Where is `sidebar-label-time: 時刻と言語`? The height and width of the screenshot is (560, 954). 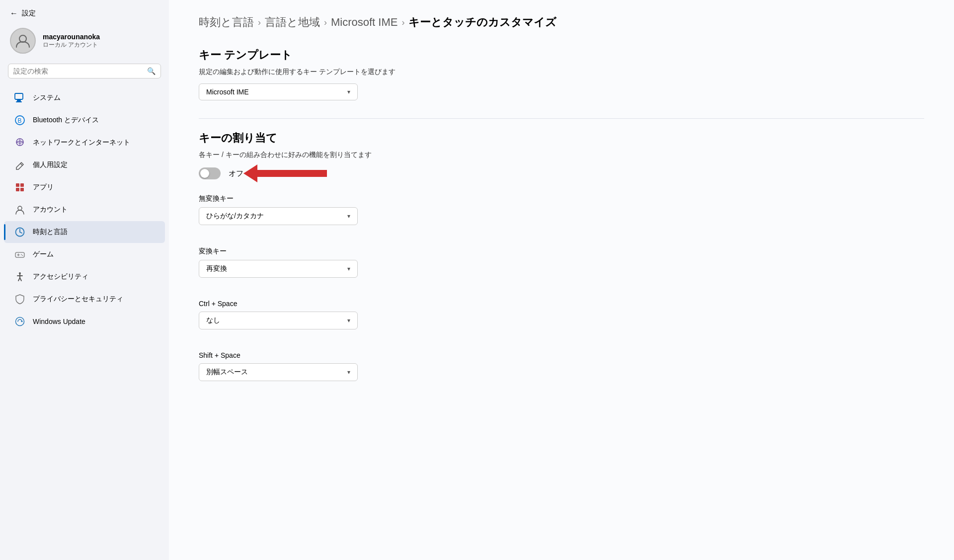 sidebar-label-time: 時刻と言語 is located at coordinates (50, 232).